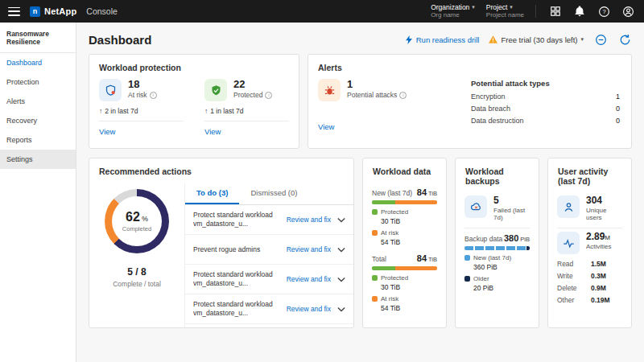 The image size is (644, 362). I want to click on completion-summary: 62% Completed 5 / 8 Complete / total, so click(137, 255).